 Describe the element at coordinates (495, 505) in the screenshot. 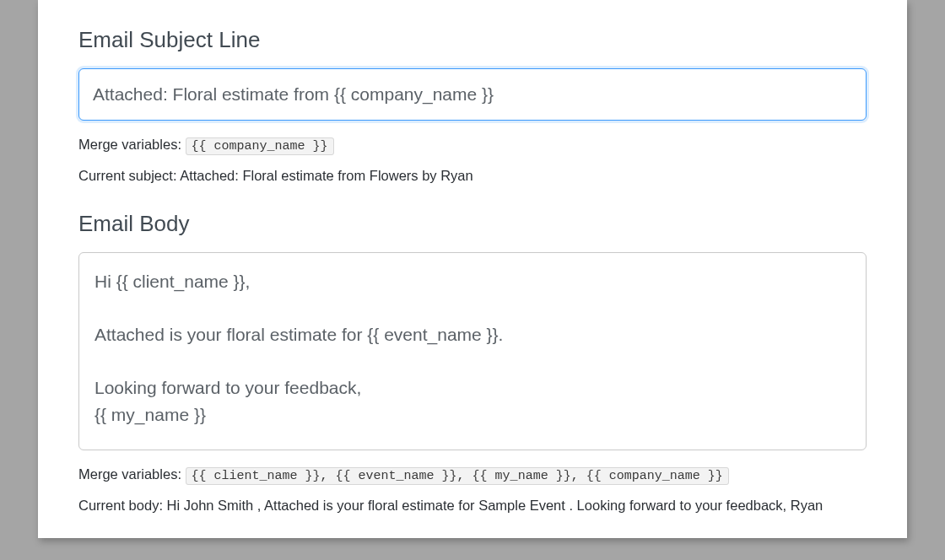

I see `body-current-value: Hi John Smith , Attached is your floral …` at that location.